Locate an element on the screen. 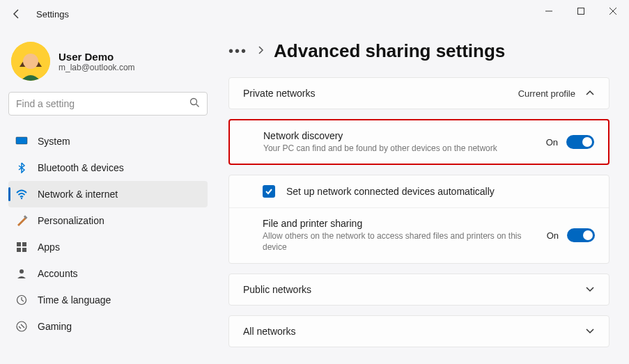  auto-setup-checkbox is located at coordinates (269, 191).